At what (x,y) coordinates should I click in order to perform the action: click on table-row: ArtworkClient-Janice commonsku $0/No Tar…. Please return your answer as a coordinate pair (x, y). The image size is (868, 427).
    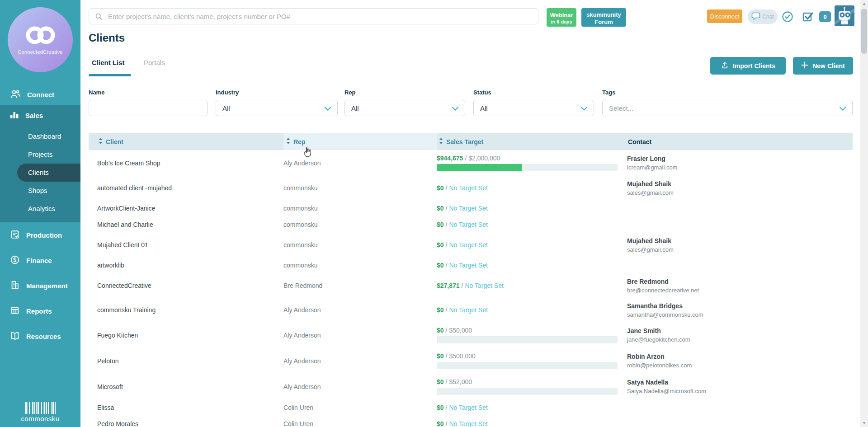
    Looking at the image, I should click on (471, 208).